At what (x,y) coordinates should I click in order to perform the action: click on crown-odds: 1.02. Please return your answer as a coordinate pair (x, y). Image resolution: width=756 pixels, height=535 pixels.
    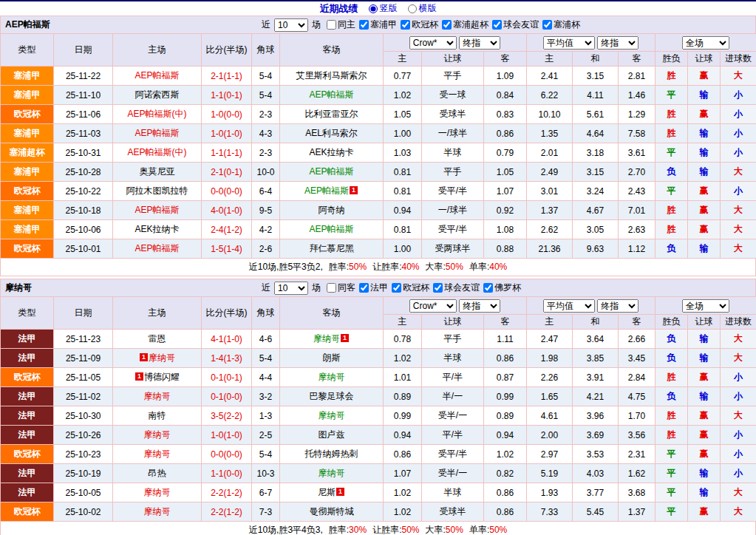
    Looking at the image, I should click on (403, 358).